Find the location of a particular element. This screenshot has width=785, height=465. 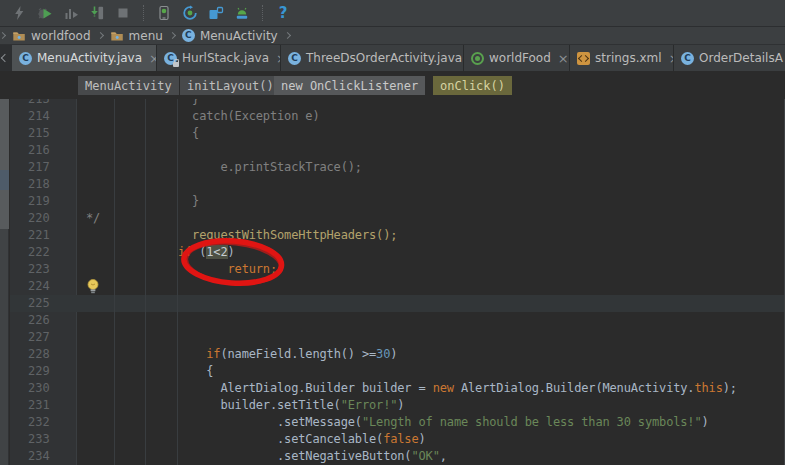

navbar-item-MenuActivity: CMenuActivity is located at coordinates (230, 36).